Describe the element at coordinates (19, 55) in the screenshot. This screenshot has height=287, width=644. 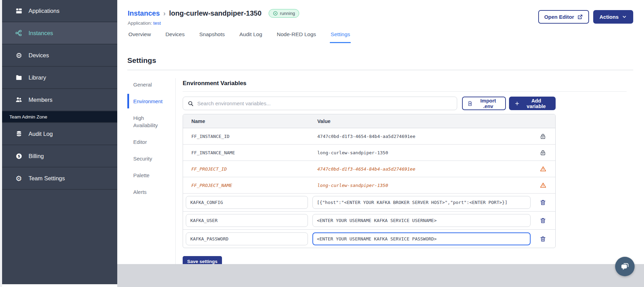
I see `devices-icon` at that location.